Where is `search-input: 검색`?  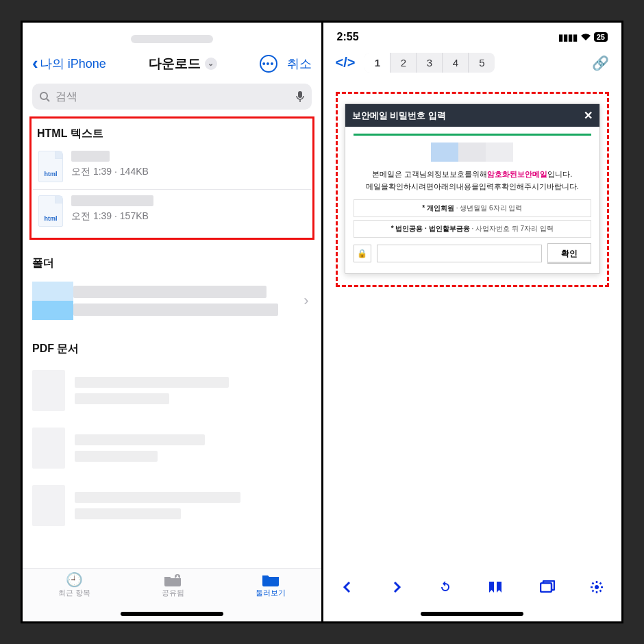 search-input: 검색 is located at coordinates (172, 97).